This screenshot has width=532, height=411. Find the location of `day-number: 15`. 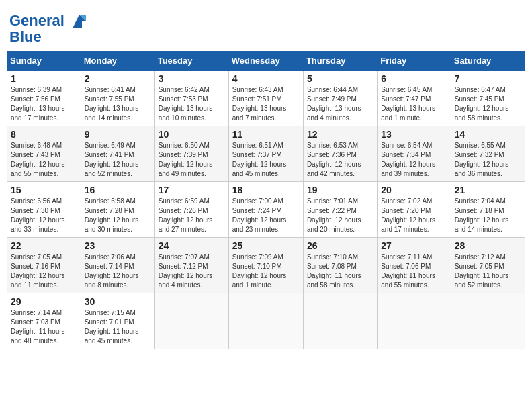

day-number: 15 is located at coordinates (44, 190).